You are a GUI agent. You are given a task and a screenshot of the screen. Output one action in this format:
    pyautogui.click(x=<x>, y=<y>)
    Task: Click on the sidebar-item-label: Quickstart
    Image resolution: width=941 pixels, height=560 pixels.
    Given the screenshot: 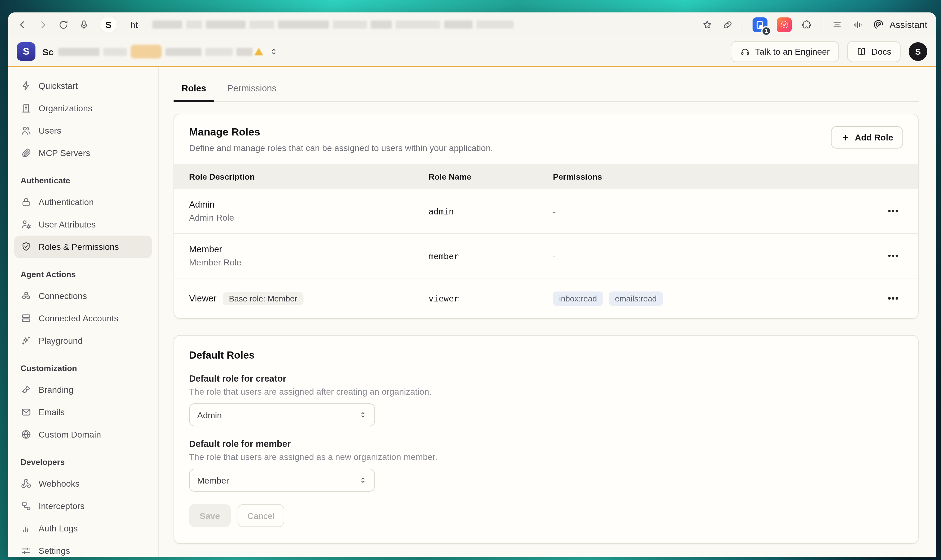 What is the action you would take?
    pyautogui.click(x=58, y=86)
    